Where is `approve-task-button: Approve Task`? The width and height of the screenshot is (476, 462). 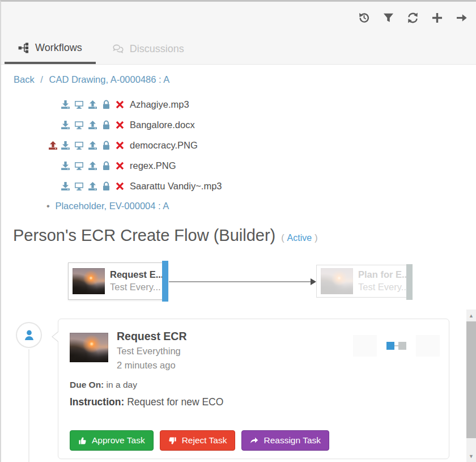
approve-task-button: Approve Task is located at coordinates (112, 440).